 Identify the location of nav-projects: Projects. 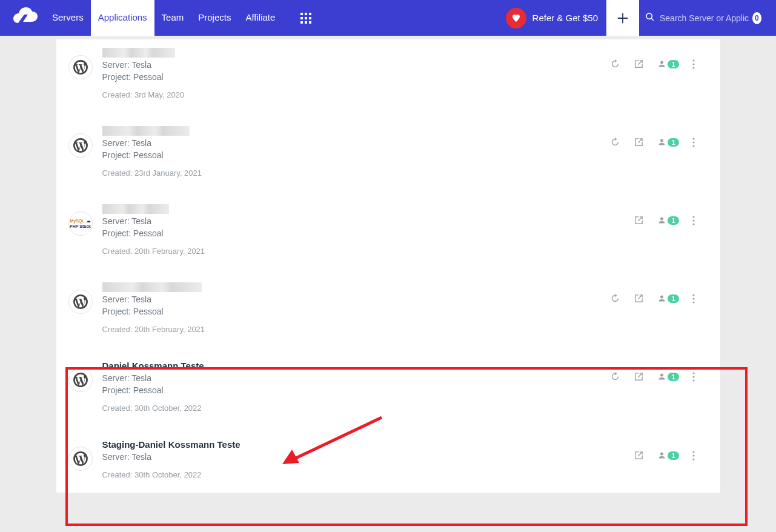
(214, 18).